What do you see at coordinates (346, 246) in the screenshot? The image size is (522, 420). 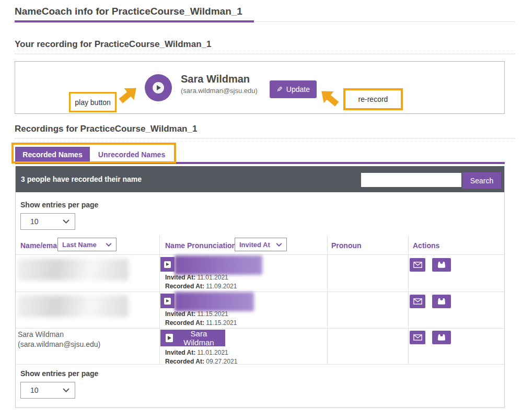 I see `column-header-pronoun: Pronoun` at bounding box center [346, 246].